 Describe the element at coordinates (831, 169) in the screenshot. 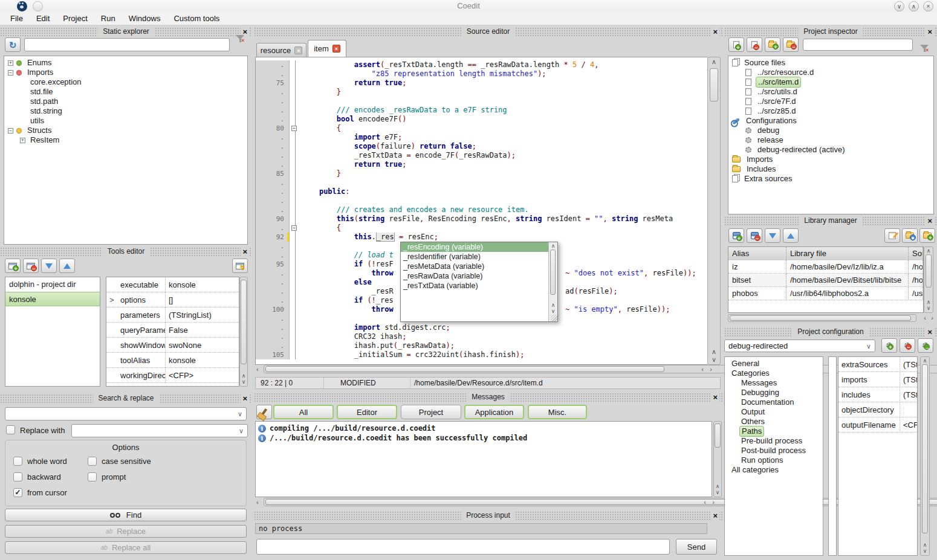

I see `tree-item: Includes` at that location.